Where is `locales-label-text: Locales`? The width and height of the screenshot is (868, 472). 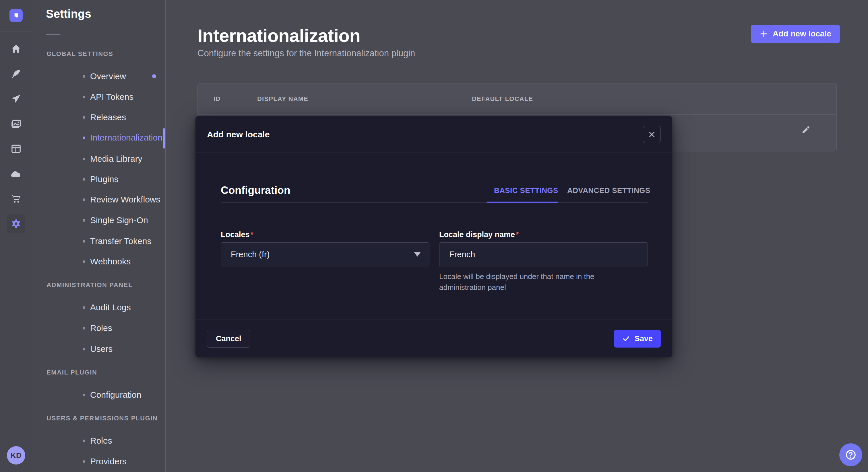
locales-label-text: Locales is located at coordinates (235, 235).